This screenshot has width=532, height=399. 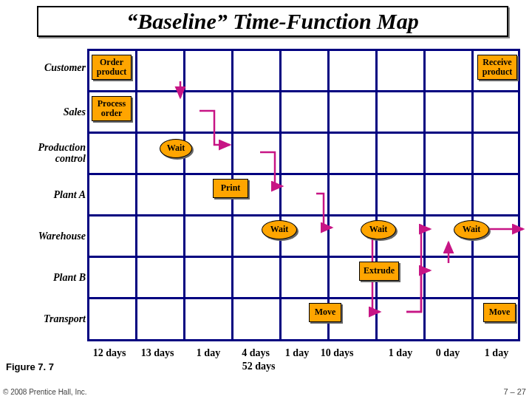 What do you see at coordinates (497, 67) in the screenshot?
I see `node-receive-product: Receive product` at bounding box center [497, 67].